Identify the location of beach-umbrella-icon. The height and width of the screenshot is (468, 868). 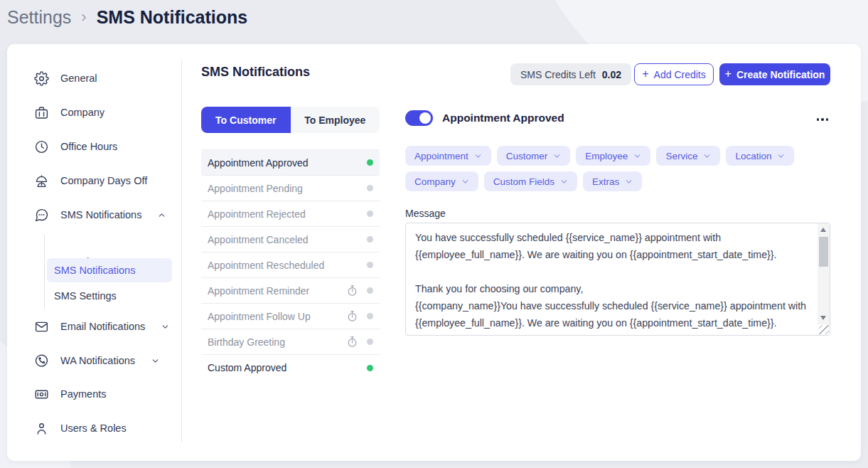
(41, 181).